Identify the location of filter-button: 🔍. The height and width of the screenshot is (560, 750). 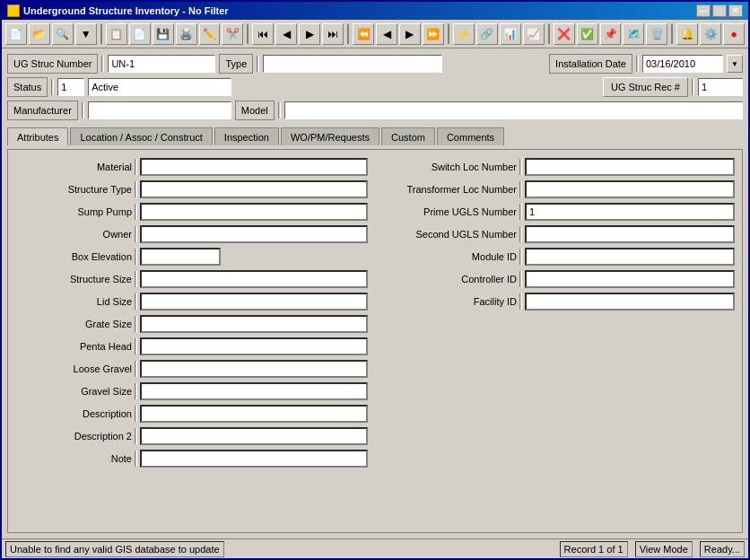
(63, 34).